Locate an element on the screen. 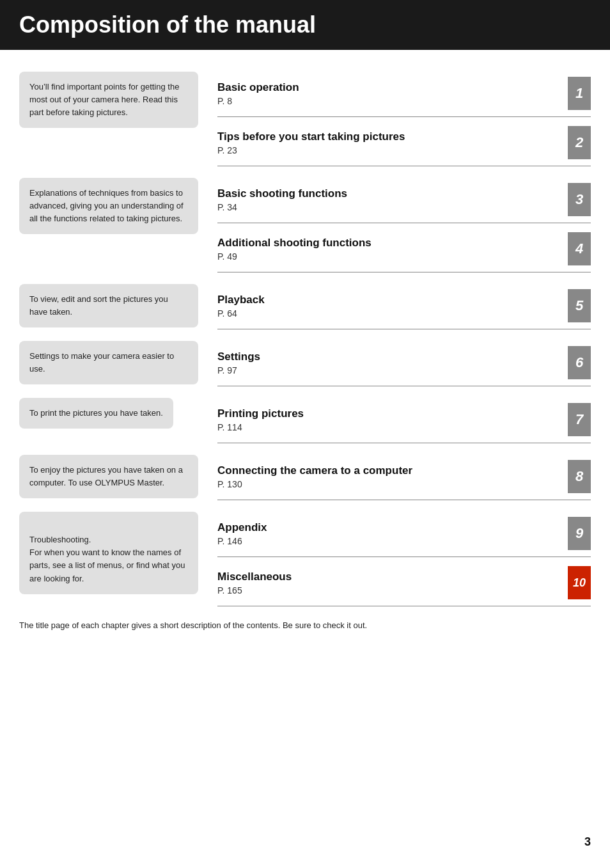  chapter-title-7: Printing pictures is located at coordinates (389, 414).